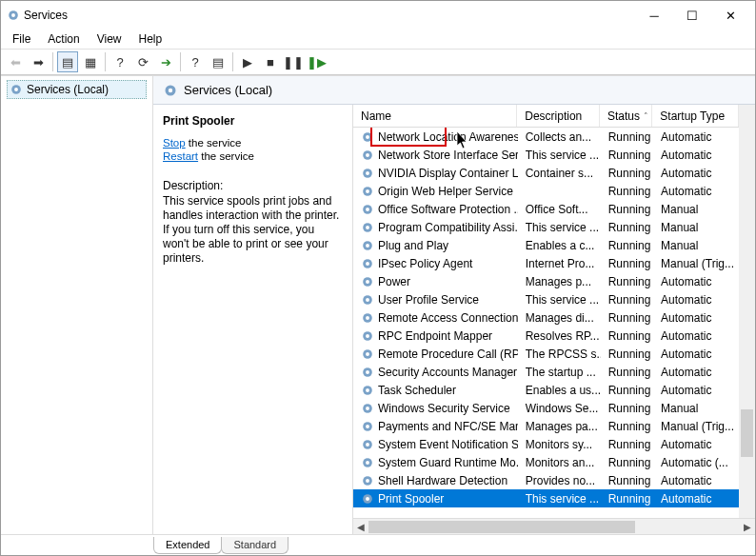  What do you see at coordinates (195, 62) in the screenshot?
I see `help2-icon: ?` at bounding box center [195, 62].